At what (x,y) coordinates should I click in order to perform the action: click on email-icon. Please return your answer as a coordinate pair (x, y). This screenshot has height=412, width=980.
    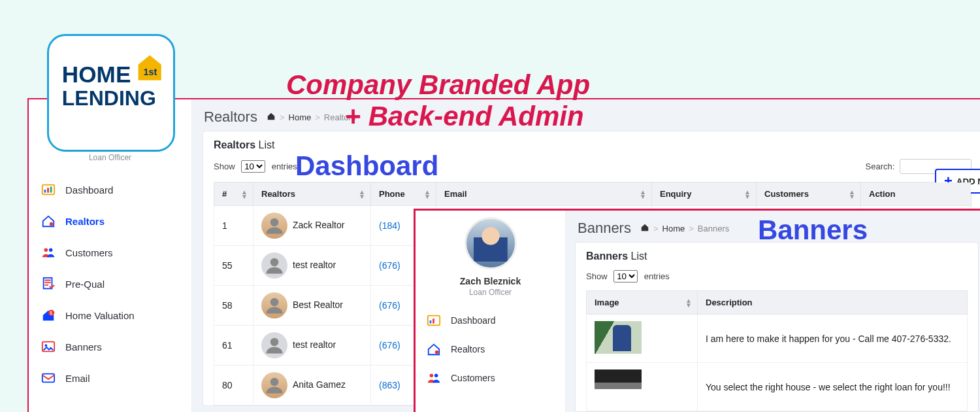
    Looking at the image, I should click on (48, 378).